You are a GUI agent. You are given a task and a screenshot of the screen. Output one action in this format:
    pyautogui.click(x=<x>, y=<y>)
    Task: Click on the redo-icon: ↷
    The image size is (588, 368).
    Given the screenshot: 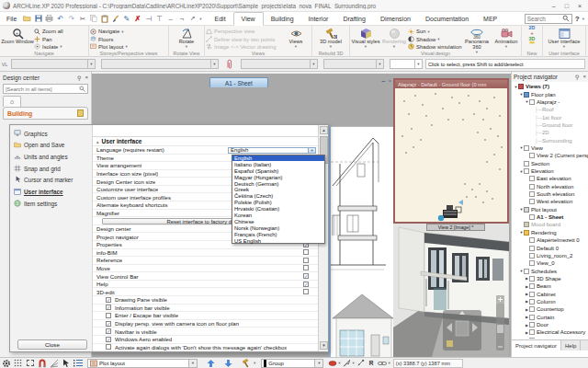 What is the action you would take?
    pyautogui.click(x=72, y=18)
    